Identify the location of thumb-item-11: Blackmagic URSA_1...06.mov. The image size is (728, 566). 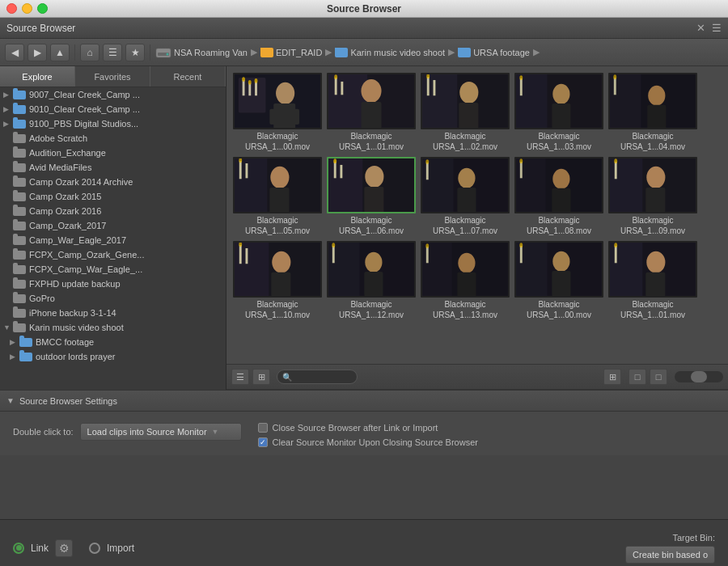
(371, 196).